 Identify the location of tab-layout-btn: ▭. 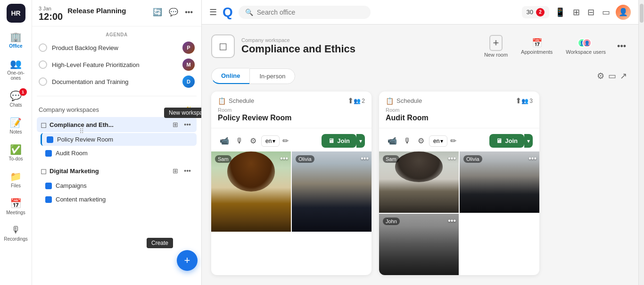
(612, 76).